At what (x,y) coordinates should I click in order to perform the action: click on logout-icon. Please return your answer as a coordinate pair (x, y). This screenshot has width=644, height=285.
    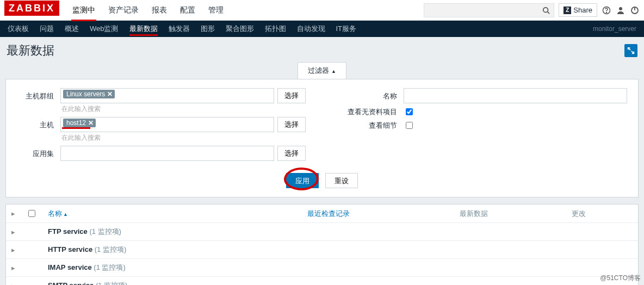
    Looking at the image, I should click on (635, 10).